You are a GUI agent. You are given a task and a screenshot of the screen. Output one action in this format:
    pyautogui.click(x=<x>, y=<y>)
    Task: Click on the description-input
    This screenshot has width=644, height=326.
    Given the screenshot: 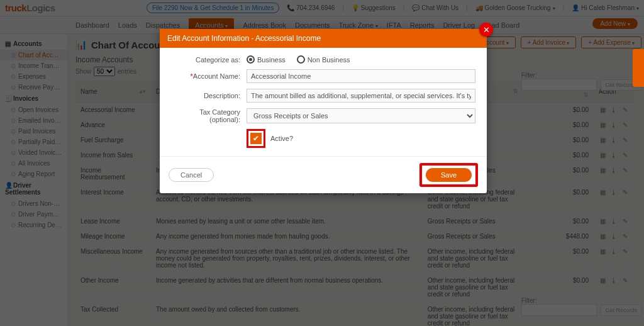 What is the action you would take?
    pyautogui.click(x=361, y=96)
    